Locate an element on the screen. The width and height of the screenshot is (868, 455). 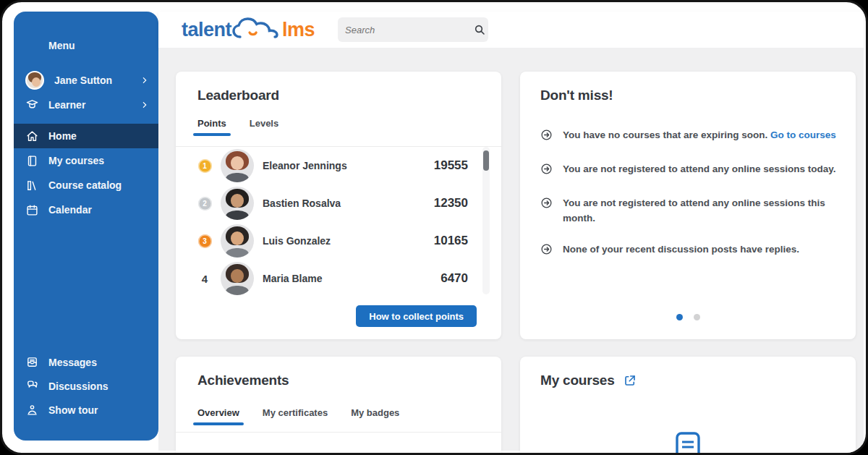
sidebar-item-home: Home is located at coordinates (86, 136).